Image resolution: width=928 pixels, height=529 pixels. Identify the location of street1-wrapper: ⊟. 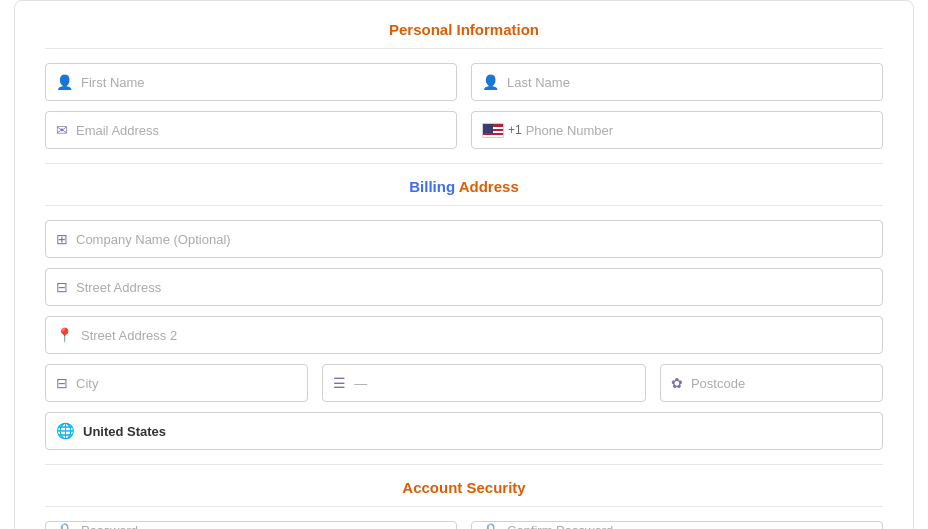
(464, 287).